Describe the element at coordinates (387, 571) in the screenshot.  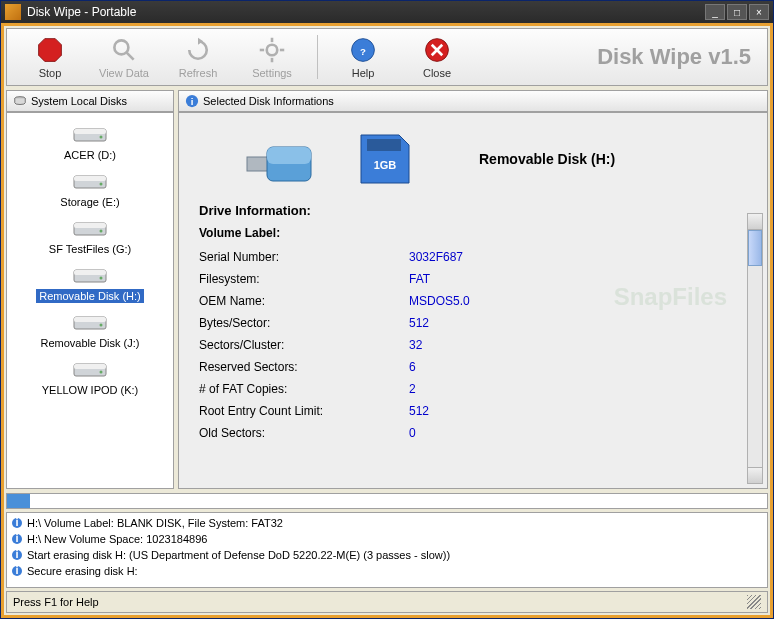
I see `log-line: iSecure erasing disk H:` at that location.